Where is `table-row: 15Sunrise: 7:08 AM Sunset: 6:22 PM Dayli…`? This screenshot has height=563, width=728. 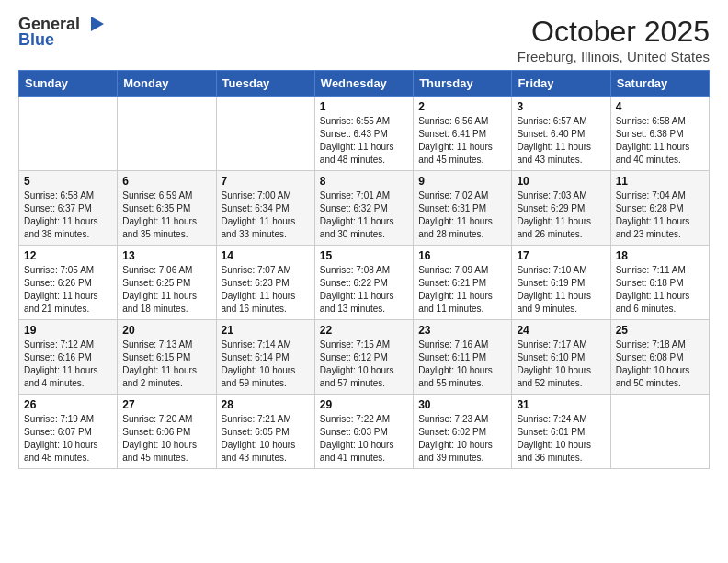
table-row: 15Sunrise: 7:08 AM Sunset: 6:22 PM Dayli… is located at coordinates (364, 283).